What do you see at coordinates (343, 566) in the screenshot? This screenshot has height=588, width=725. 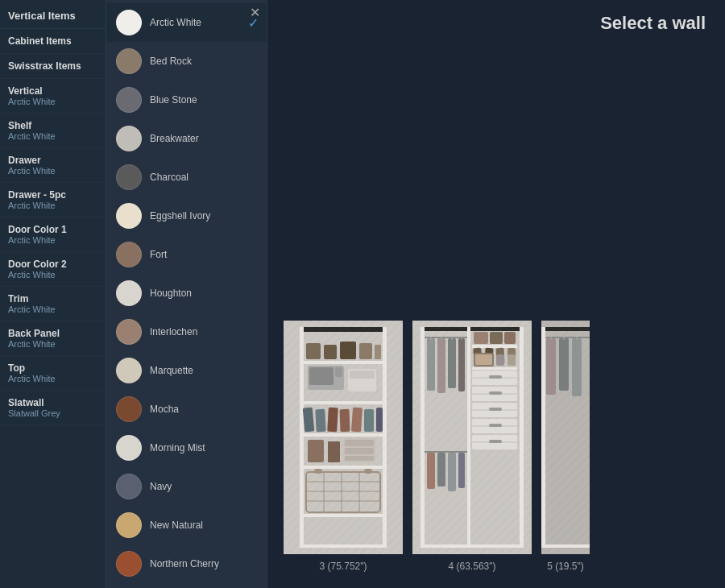 I see `wall-3-label: 3 (75.752")` at bounding box center [343, 566].